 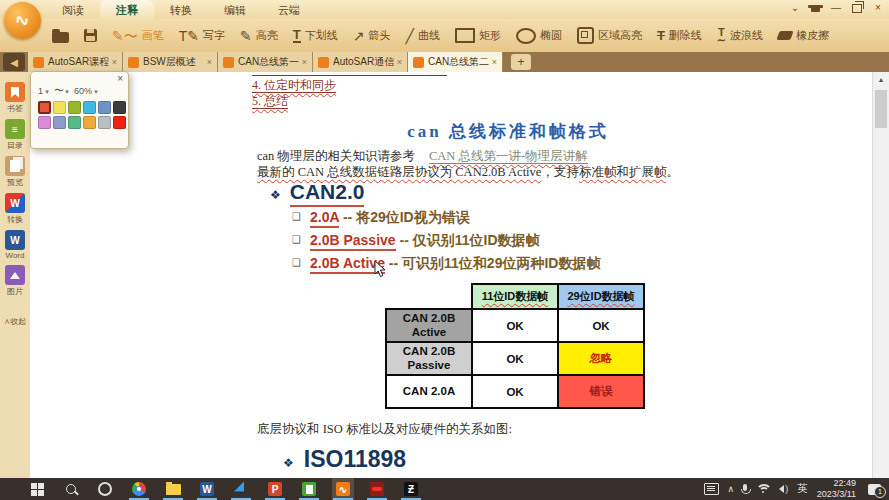 I want to click on sidebar-item-image: 图片, so click(x=15, y=281).